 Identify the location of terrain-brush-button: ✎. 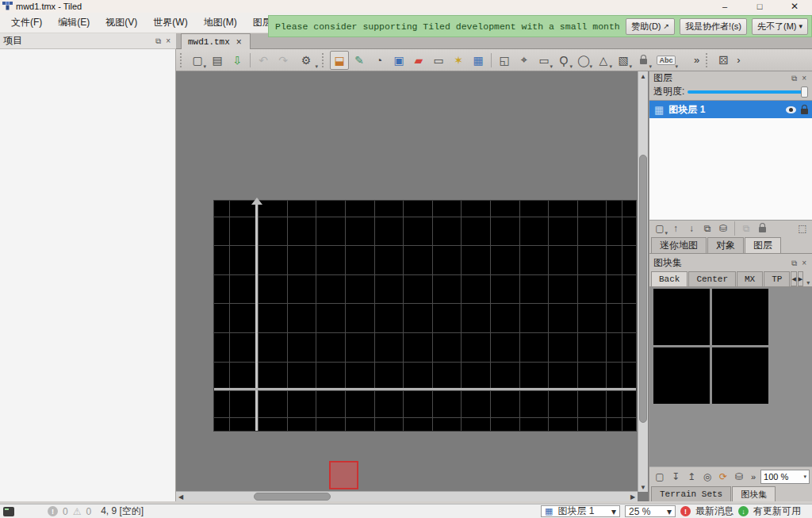
(359, 60).